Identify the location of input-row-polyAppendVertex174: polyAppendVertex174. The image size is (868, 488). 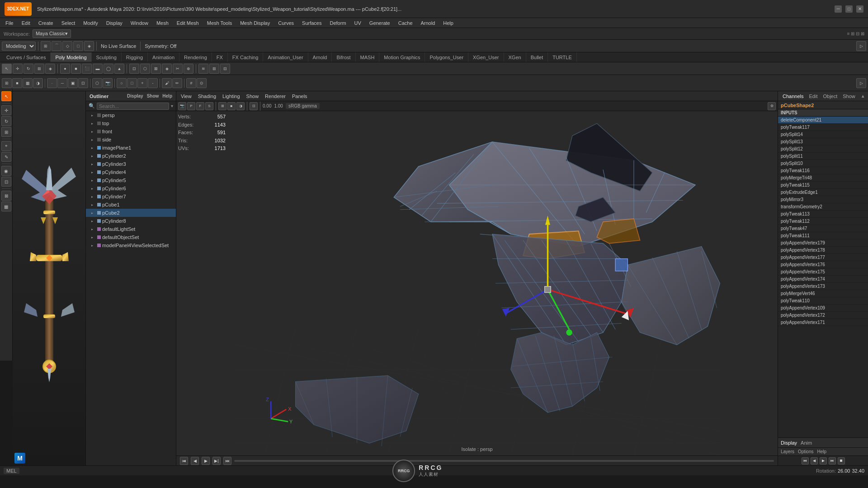
(823, 279).